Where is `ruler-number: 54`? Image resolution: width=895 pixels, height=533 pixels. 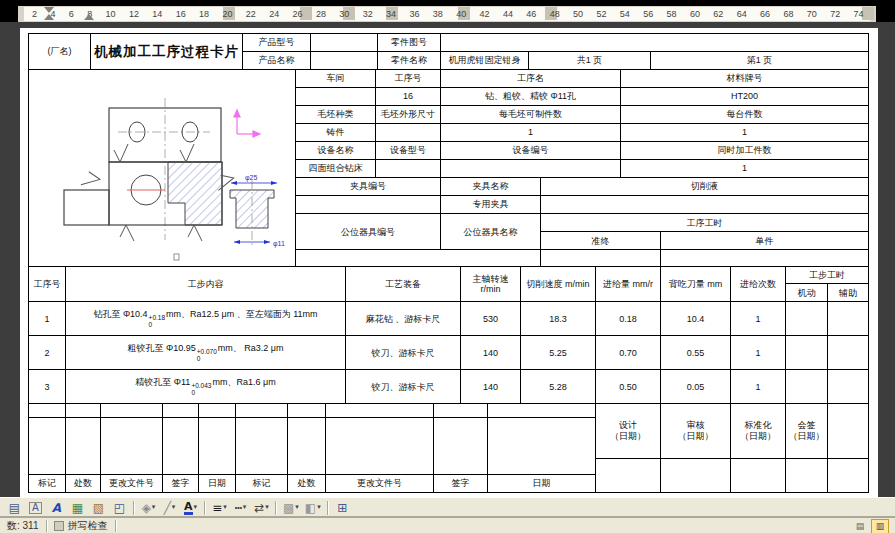 ruler-number: 54 is located at coordinates (625, 14).